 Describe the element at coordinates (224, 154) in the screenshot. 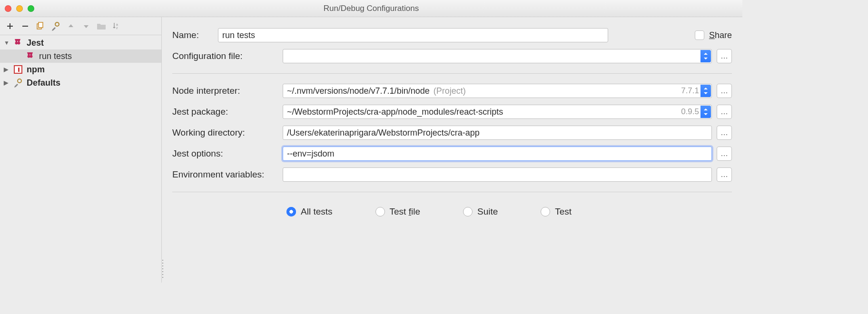

I see `jest-options-label: Jest options:` at that location.